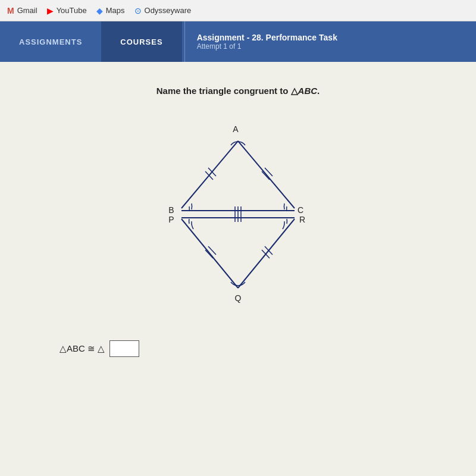 The width and height of the screenshot is (476, 476). What do you see at coordinates (238, 298) in the screenshot?
I see `svg-text: Q` at bounding box center [238, 298].